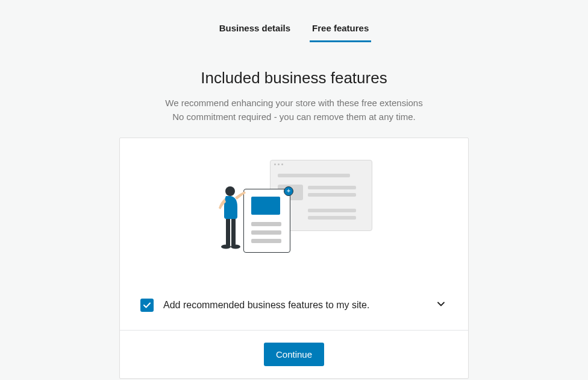 This screenshot has height=380, width=588. What do you see at coordinates (340, 30) in the screenshot?
I see `tab-free-features: Free features` at bounding box center [340, 30].